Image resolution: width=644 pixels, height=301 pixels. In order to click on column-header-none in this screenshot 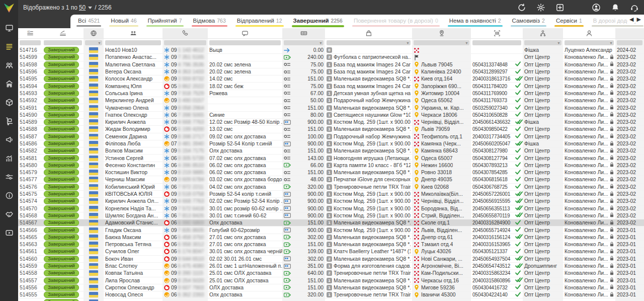, I will do `click(630, 33)`.